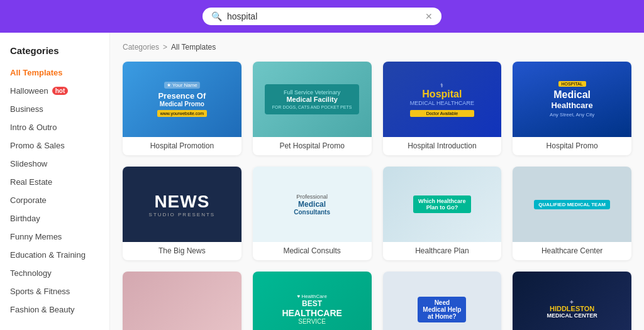 The width and height of the screenshot is (644, 330). What do you see at coordinates (443, 300) in the screenshot?
I see `card-thumb: NeedMedical Helpat Home?` at bounding box center [443, 300].